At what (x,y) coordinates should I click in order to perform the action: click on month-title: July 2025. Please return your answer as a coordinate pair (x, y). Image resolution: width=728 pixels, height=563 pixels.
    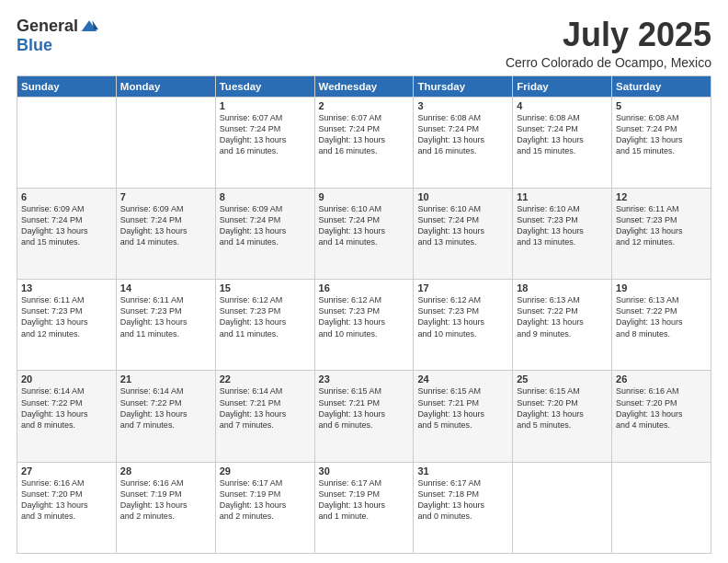
    Looking at the image, I should click on (609, 35).